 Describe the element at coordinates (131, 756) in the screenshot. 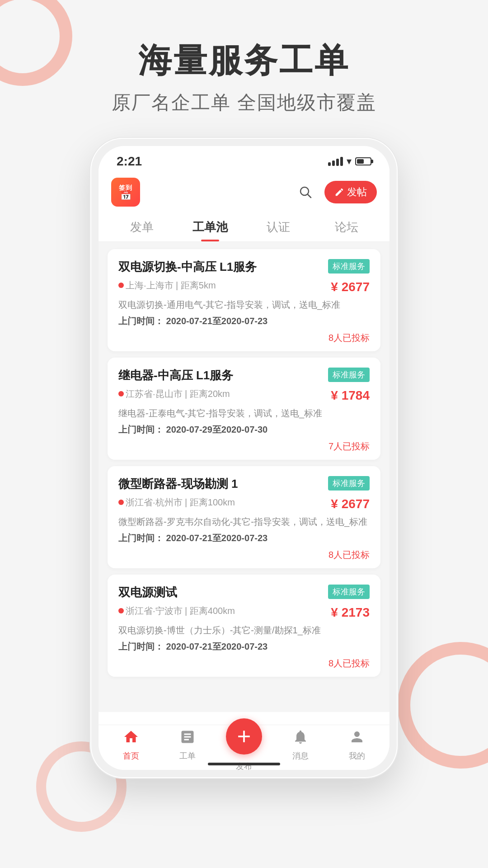

I see `nav-home-label: 首页` at that location.